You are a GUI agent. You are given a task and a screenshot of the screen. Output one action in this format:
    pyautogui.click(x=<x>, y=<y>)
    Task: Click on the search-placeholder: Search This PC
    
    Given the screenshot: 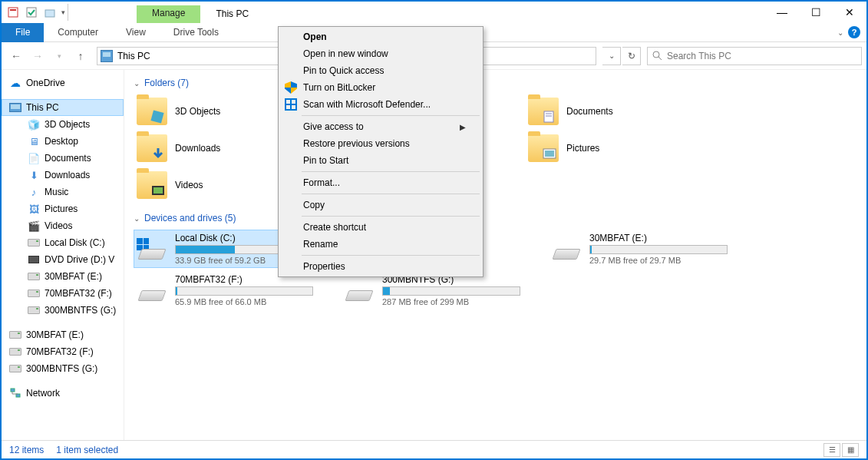 What is the action you would take?
    pyautogui.click(x=699, y=56)
    